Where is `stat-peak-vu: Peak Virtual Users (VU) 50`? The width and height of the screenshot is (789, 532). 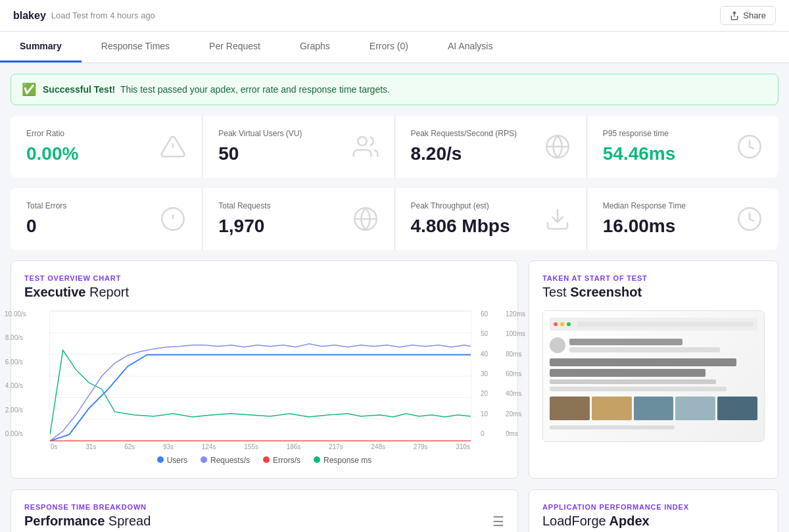 stat-peak-vu: Peak Virtual Users (VU) 50 is located at coordinates (299, 147).